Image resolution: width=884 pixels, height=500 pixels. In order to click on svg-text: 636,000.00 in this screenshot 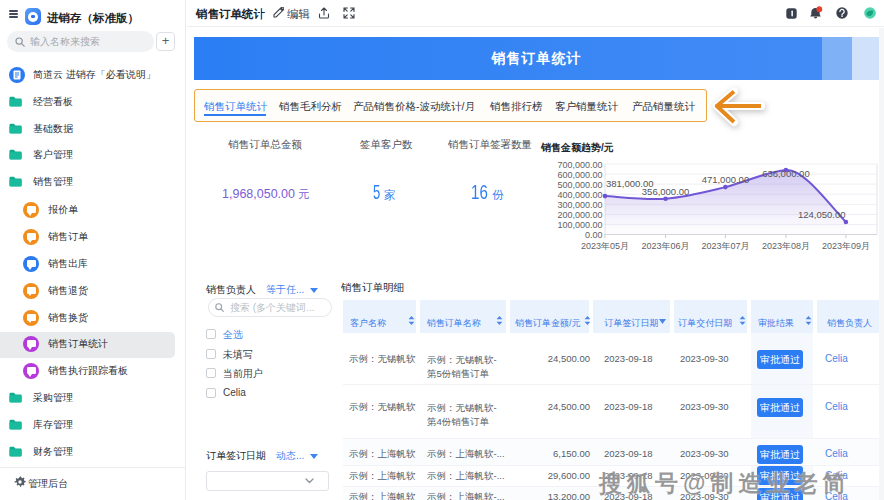, I will do `click(786, 174)`.